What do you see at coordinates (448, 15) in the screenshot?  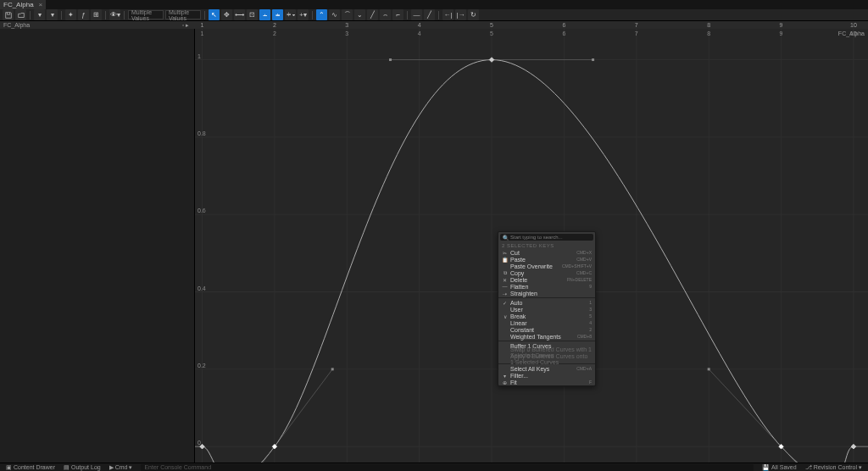 I see `pre-infinity-button: ←|` at bounding box center [448, 15].